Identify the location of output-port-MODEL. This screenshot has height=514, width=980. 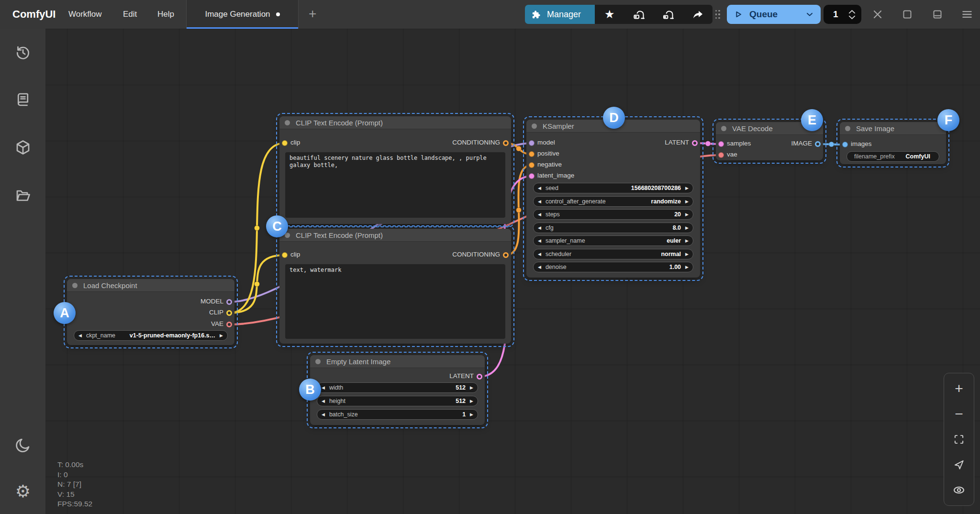
(229, 302).